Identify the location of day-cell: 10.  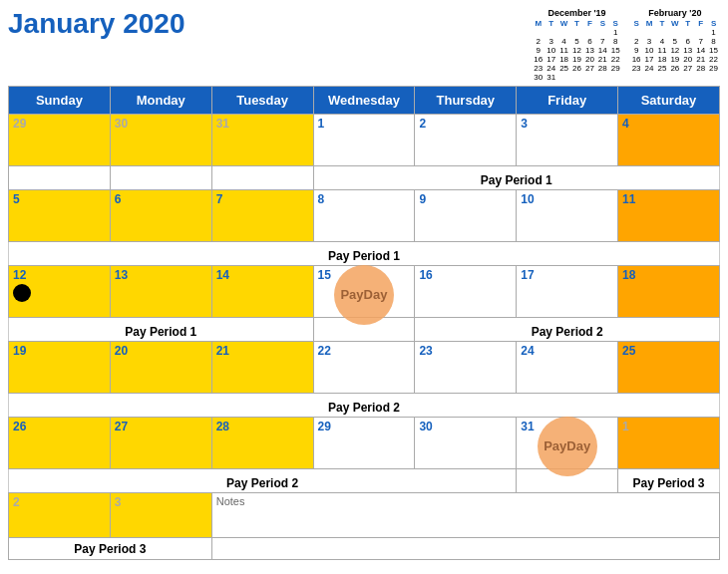
(567, 216).